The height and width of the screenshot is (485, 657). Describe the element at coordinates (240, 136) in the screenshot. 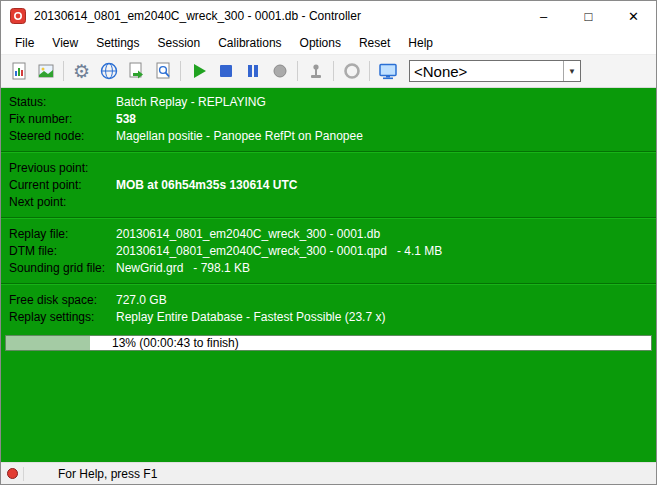

I see `row-value: Magellan positie - Panopee RefPt on Pano…` at that location.